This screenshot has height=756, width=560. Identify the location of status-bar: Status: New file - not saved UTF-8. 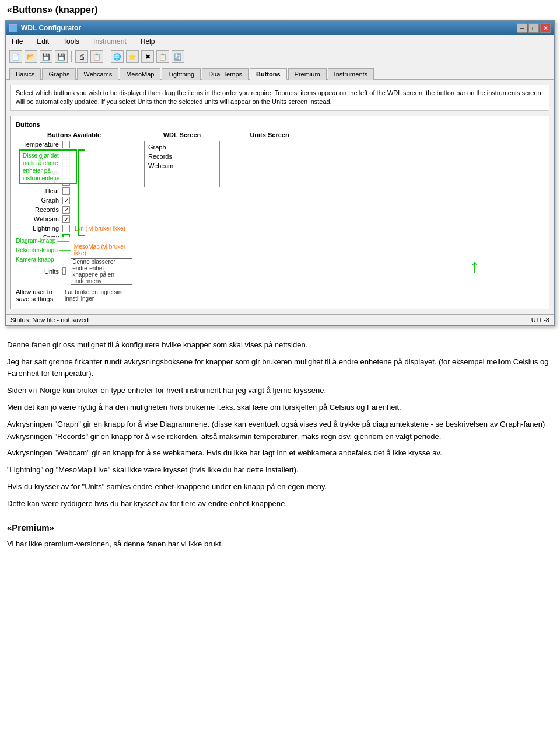
(280, 320).